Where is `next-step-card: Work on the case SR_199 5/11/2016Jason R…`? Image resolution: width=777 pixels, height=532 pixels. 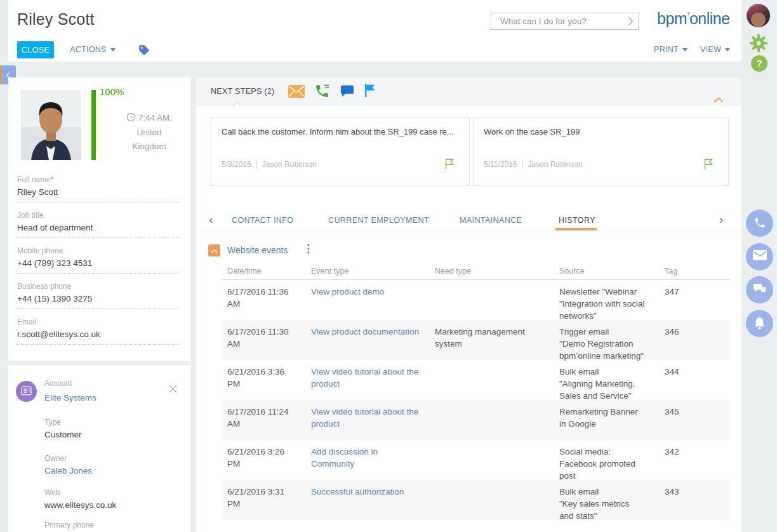
next-step-card: Work on the case SR_199 5/11/2016Jason R… is located at coordinates (601, 152).